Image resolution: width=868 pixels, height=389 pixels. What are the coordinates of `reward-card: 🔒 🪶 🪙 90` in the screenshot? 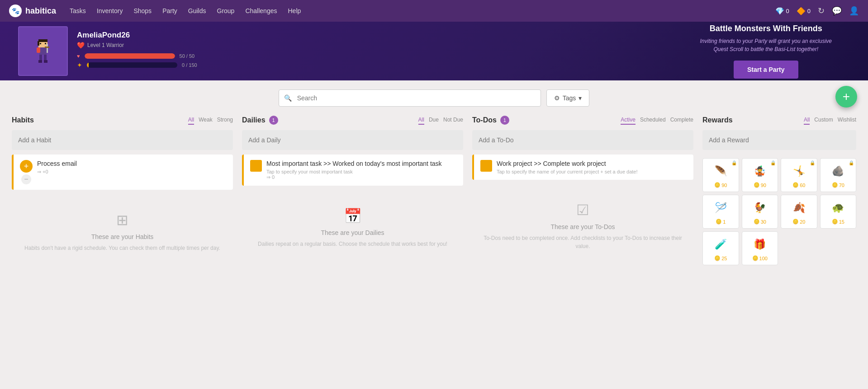 It's located at (721, 175).